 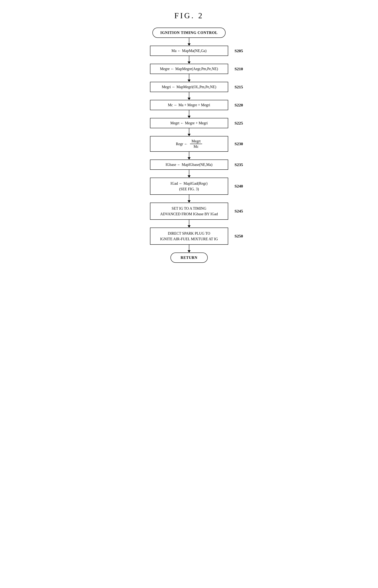 I want to click on s205-container: Ma ← MapMa(NE,Ga) S205, so click(x=189, y=51).